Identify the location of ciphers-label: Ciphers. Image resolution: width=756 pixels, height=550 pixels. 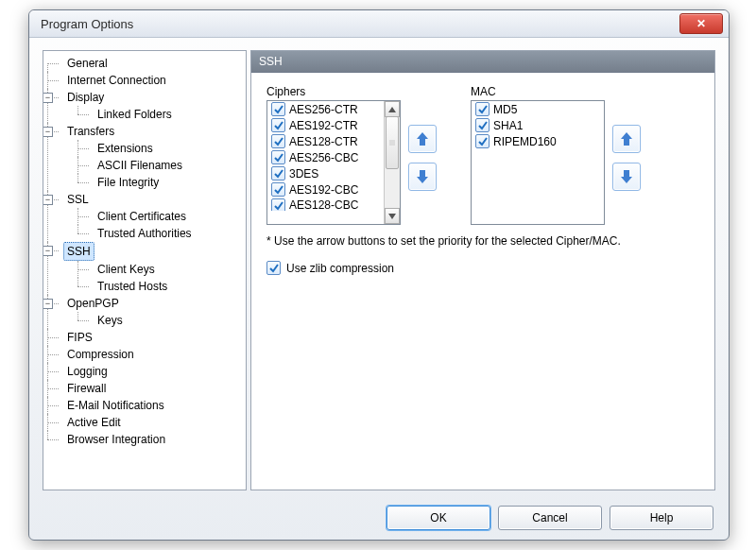
(352, 92).